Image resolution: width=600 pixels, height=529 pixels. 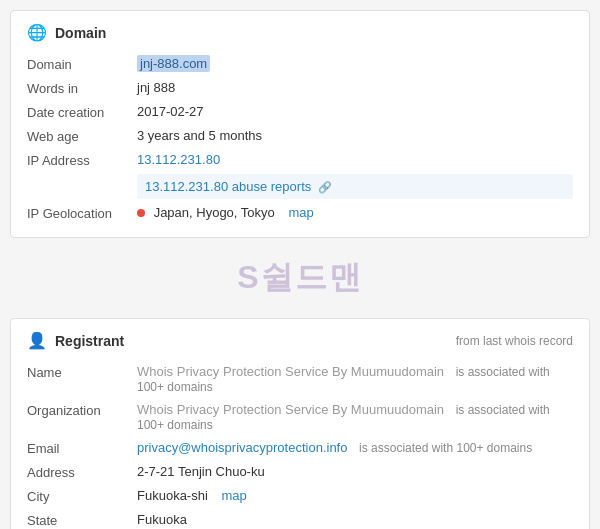 I want to click on external-link-icon: 🔗, so click(x=325, y=187).